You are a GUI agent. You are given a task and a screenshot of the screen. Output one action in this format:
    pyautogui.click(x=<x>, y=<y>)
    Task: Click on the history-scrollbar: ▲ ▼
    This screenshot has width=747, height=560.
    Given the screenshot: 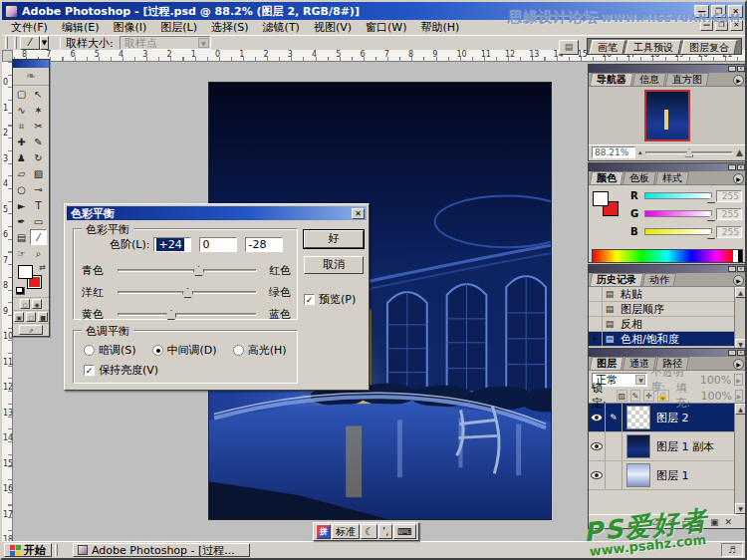 What is the action you would take?
    pyautogui.click(x=740, y=319)
    